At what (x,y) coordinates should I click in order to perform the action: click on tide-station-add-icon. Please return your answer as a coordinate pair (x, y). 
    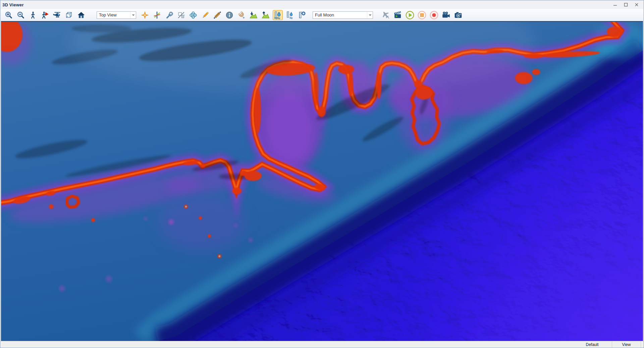
    Looking at the image, I should click on (302, 15).